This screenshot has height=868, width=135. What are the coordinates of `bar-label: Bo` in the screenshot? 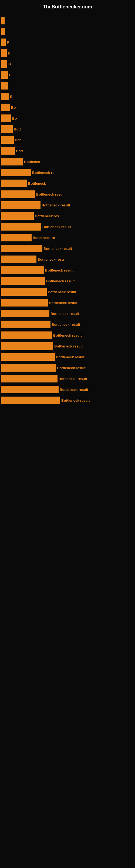 It's located at (14, 118).